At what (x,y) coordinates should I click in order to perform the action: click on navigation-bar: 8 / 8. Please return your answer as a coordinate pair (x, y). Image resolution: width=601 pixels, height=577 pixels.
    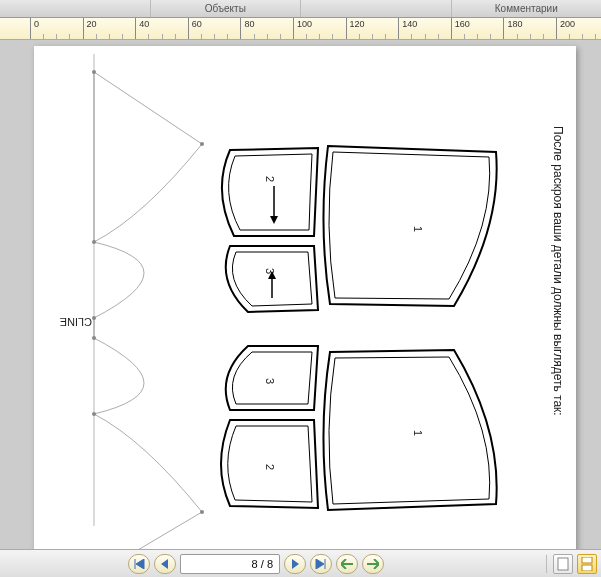
    Looking at the image, I should click on (300, 563).